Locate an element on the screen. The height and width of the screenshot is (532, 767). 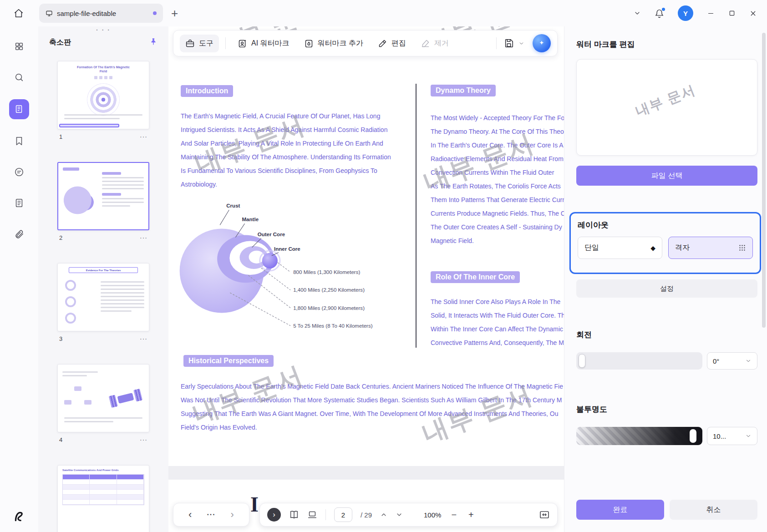
history-more-button: ··· is located at coordinates (211, 515).